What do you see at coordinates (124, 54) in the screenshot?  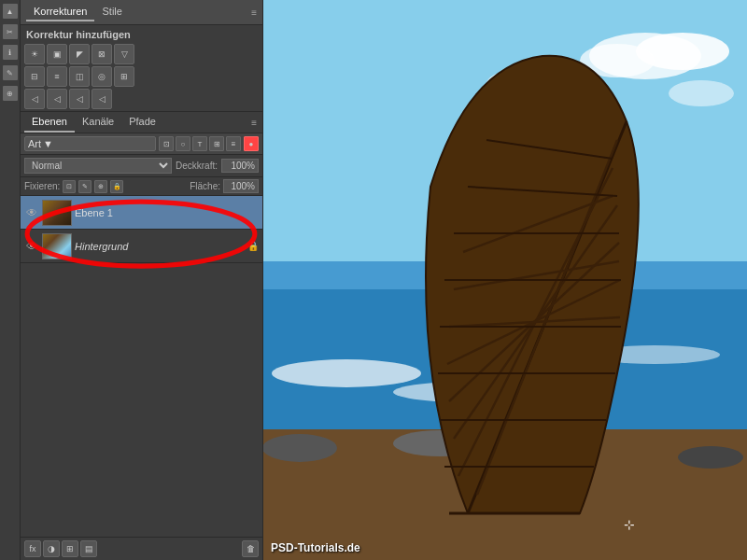 I see `corr-vibrance: ▽` at bounding box center [124, 54].